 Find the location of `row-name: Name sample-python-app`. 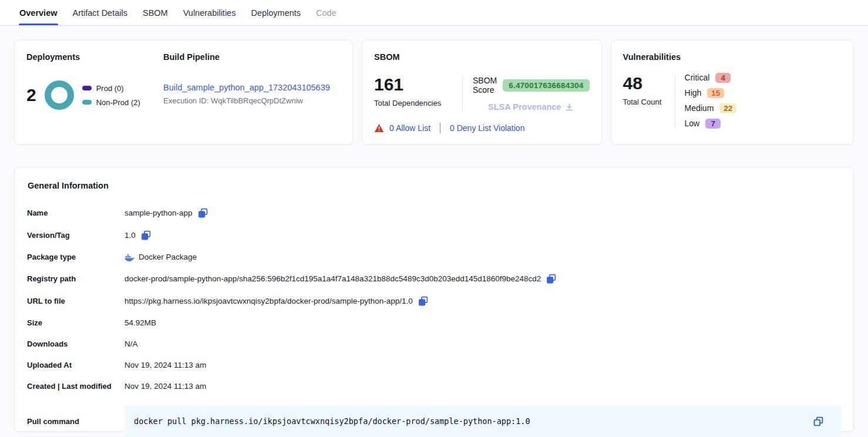

row-name: Name sample-python-app is located at coordinates (434, 213).